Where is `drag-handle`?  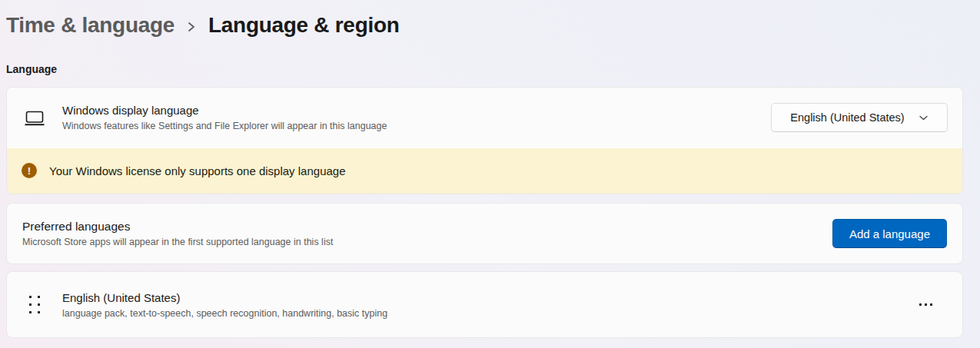 drag-handle is located at coordinates (35, 304).